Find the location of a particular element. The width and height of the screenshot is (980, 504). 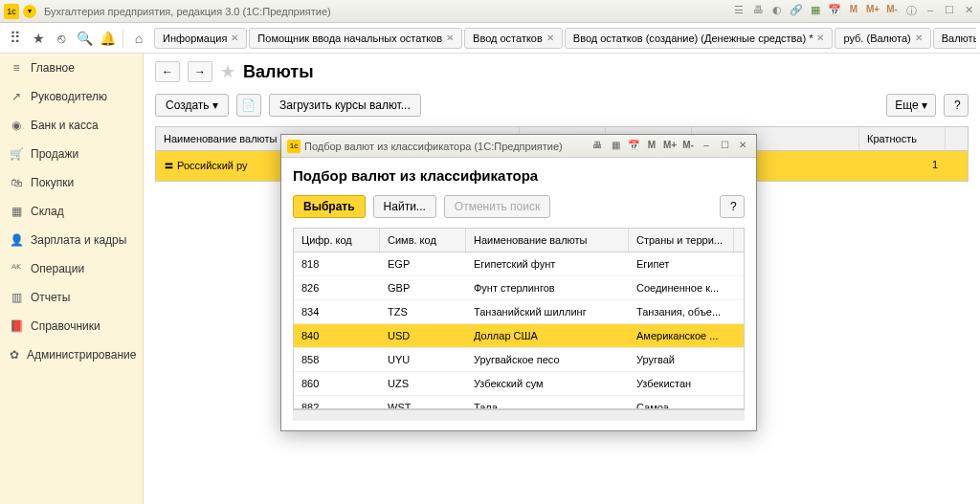

tab-rub: руб. (Валюта)✕ is located at coordinates (882, 38).